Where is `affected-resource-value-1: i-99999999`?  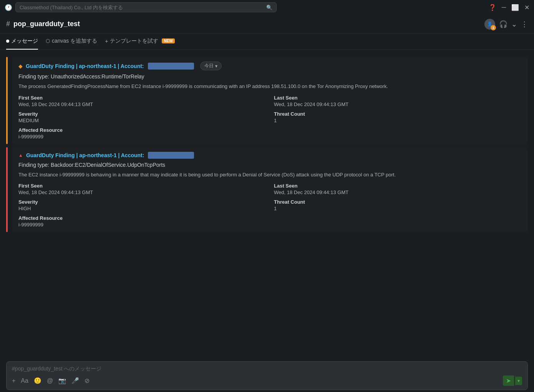 affected-resource-value-1: i-99999999 is located at coordinates (142, 137).